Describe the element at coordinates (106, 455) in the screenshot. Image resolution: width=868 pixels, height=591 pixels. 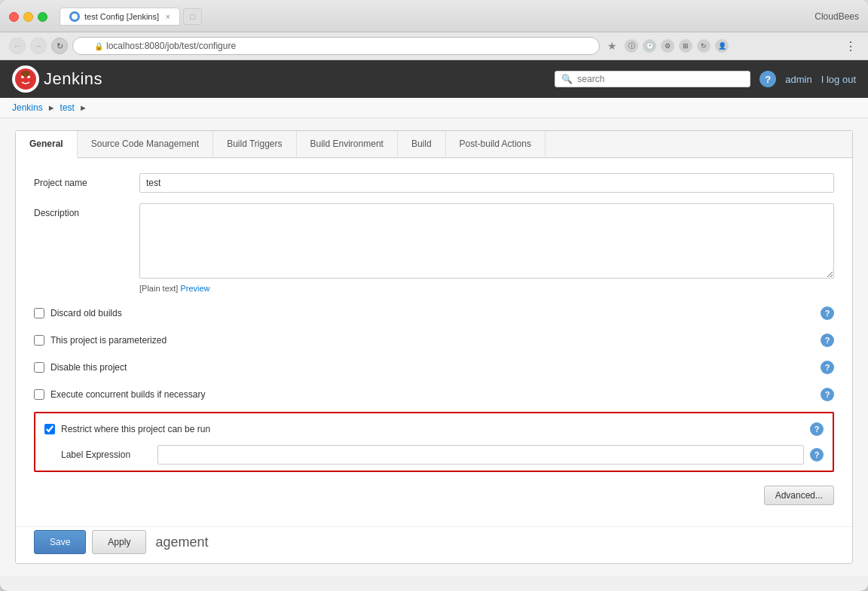
I see `label-expression-label: Label Expression` at that location.